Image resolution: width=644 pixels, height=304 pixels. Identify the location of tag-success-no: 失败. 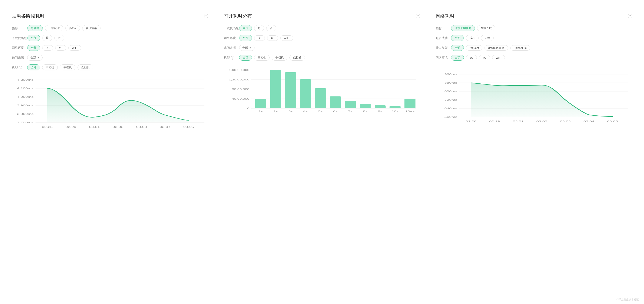
(487, 38).